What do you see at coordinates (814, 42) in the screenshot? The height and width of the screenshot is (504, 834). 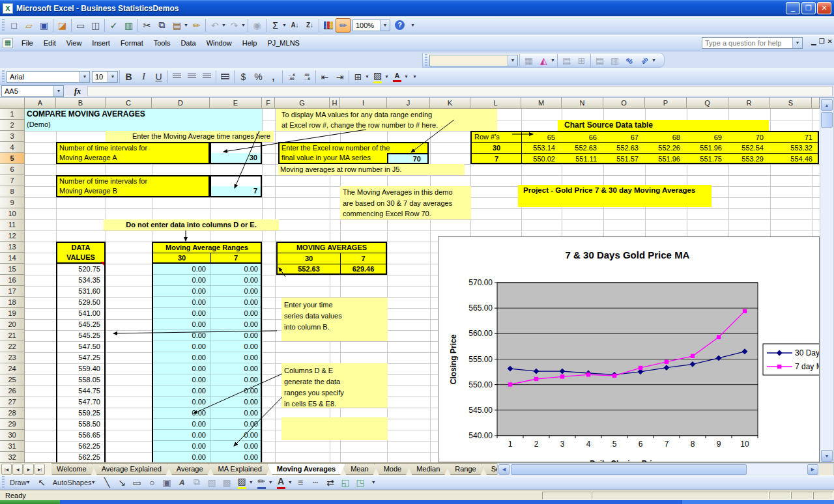 I see `doc-minimize-button: ▁` at bounding box center [814, 42].